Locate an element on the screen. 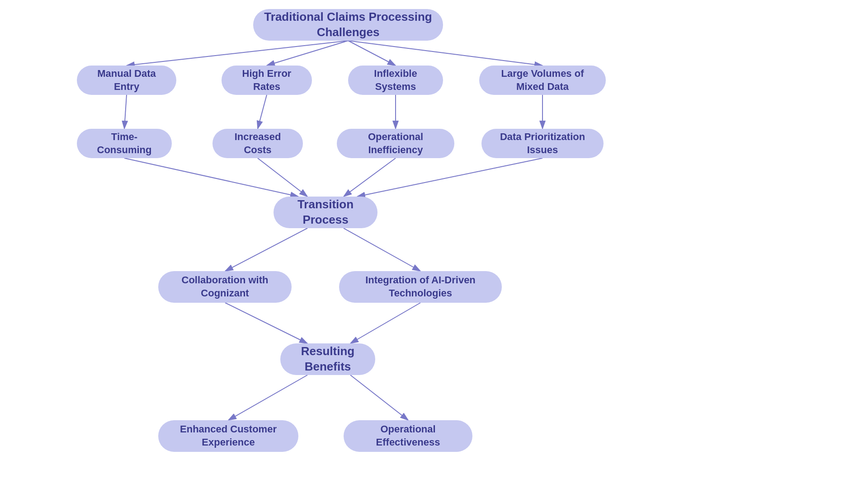 The width and height of the screenshot is (868, 488). node-enhanced: Enhanced Customer Experience is located at coordinates (228, 436).